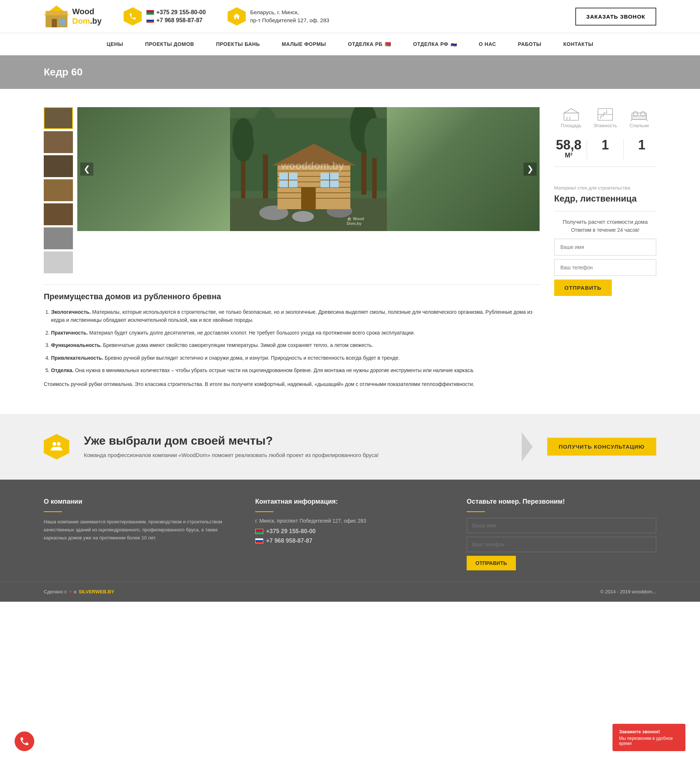 This screenshot has width=700, height=773. What do you see at coordinates (350, 531) in the screenshot?
I see `footer-phone-1: +375 29 155-80-00` at bounding box center [350, 531].